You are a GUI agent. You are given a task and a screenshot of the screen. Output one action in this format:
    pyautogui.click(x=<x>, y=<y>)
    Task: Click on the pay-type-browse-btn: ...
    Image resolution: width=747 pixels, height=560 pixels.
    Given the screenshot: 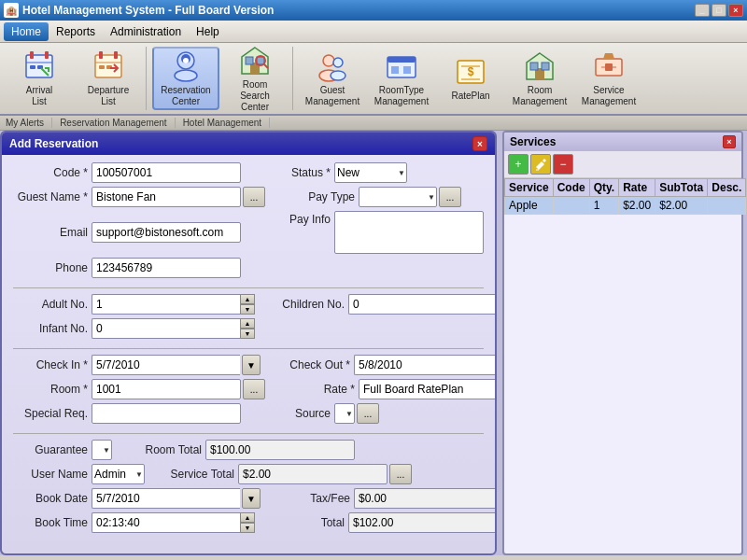 What is the action you would take?
    pyautogui.click(x=450, y=197)
    